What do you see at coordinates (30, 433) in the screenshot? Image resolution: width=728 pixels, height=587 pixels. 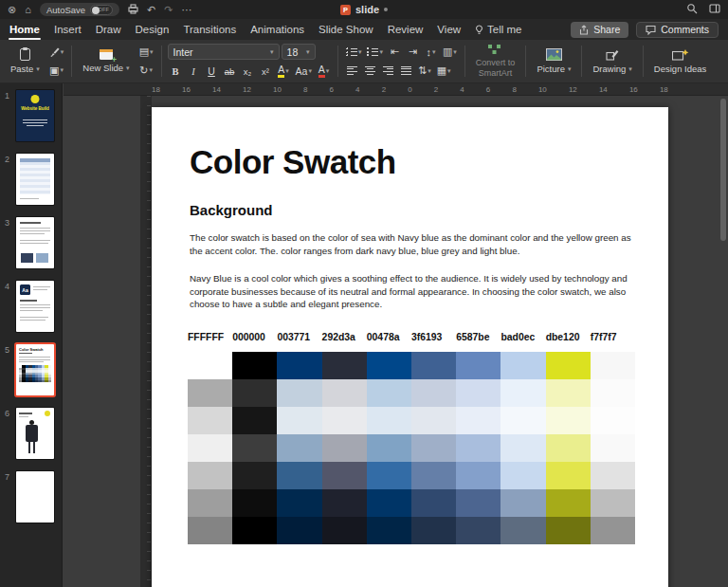 I see `slide-thumbnail-6: 6` at bounding box center [30, 433].